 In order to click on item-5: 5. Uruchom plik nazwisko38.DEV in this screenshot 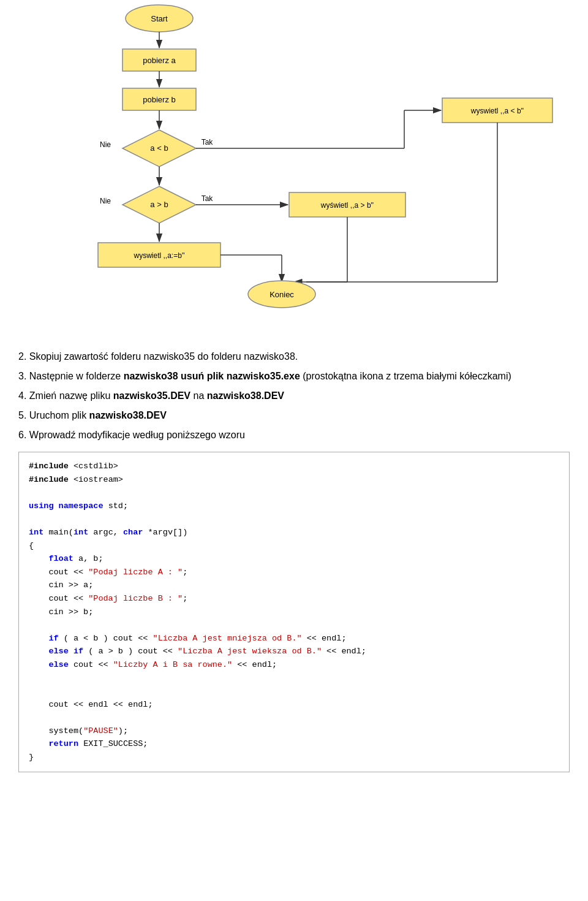, I will do `click(294, 416)`.